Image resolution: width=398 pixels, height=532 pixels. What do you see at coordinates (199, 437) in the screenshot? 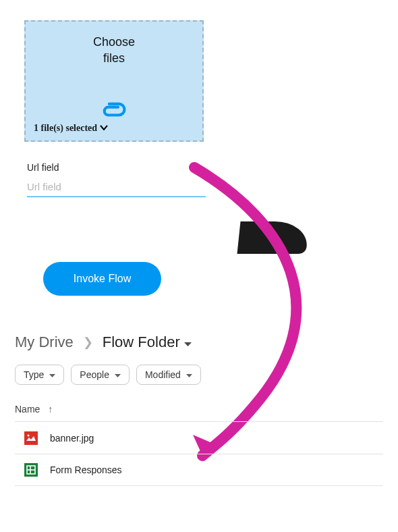
I see `file-row: banner.jpg` at bounding box center [199, 437].